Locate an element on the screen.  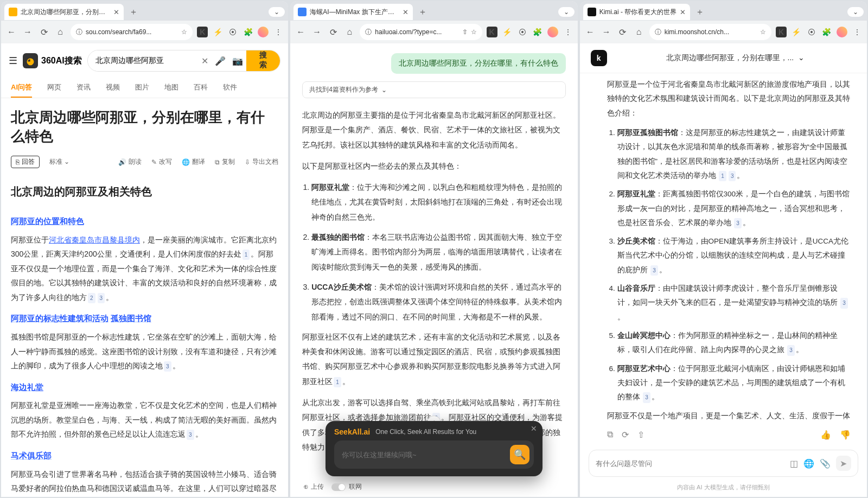
thumbs-up-icon: 👍 is located at coordinates (826, 435).